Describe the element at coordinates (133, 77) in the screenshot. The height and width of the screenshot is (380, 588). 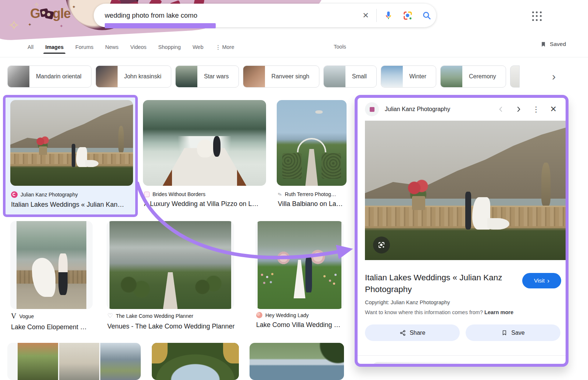
I see `chip-john-krasinski: John krasinski` at that location.